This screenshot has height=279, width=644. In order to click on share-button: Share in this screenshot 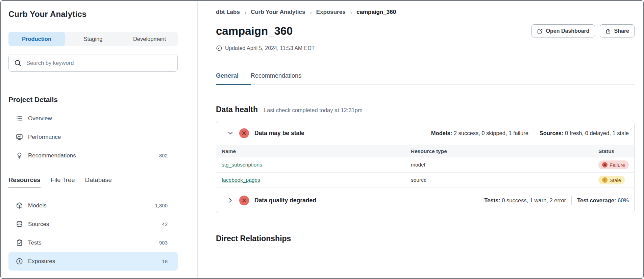, I will do `click(617, 31)`.